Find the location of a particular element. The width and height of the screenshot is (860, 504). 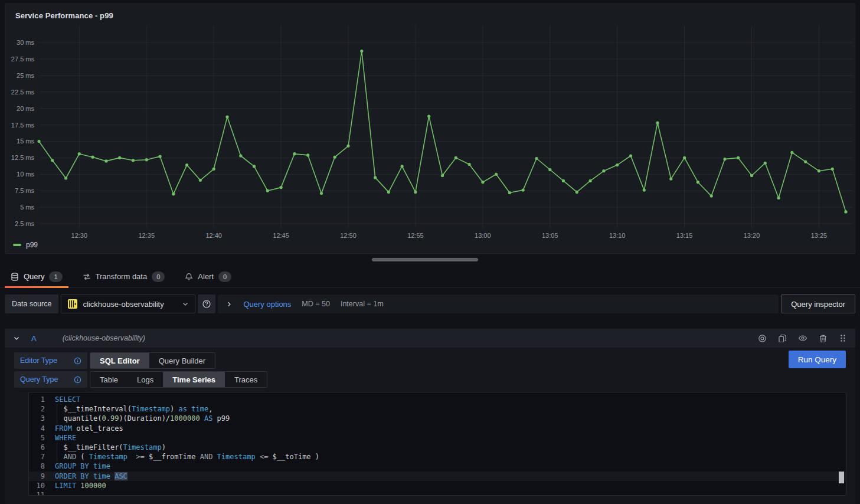

tab-alert: Alert 0 is located at coordinates (208, 276).